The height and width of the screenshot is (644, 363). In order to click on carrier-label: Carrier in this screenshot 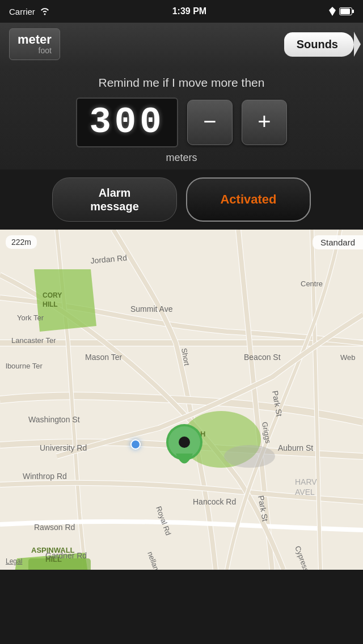, I will do `click(22, 11)`.